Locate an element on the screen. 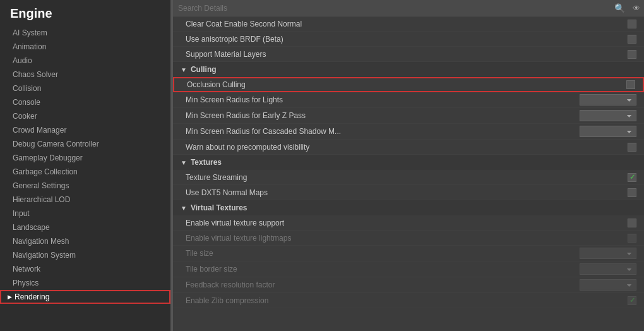  tile-size-field: 128 ⏷ is located at coordinates (608, 253).